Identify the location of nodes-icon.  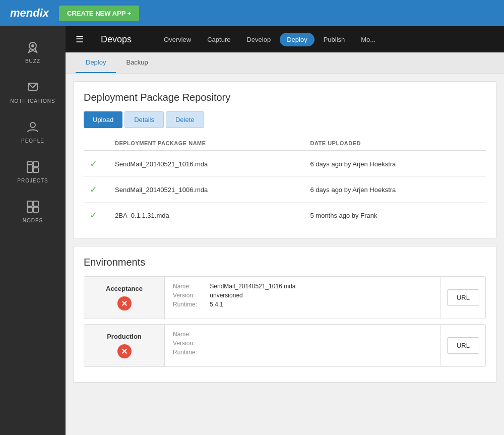
(33, 207).